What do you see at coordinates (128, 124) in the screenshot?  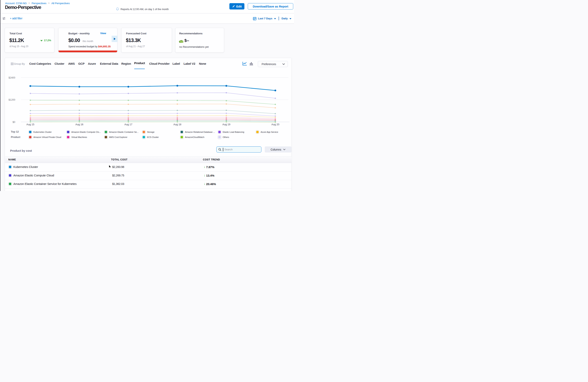 I see `svg-text: Aug 17` at bounding box center [128, 124].